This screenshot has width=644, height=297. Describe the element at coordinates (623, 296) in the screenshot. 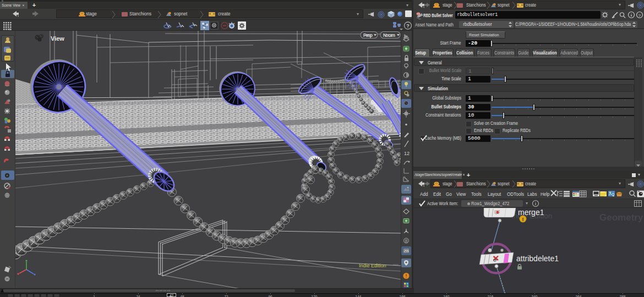

I see `svg-text: 288` at that location.